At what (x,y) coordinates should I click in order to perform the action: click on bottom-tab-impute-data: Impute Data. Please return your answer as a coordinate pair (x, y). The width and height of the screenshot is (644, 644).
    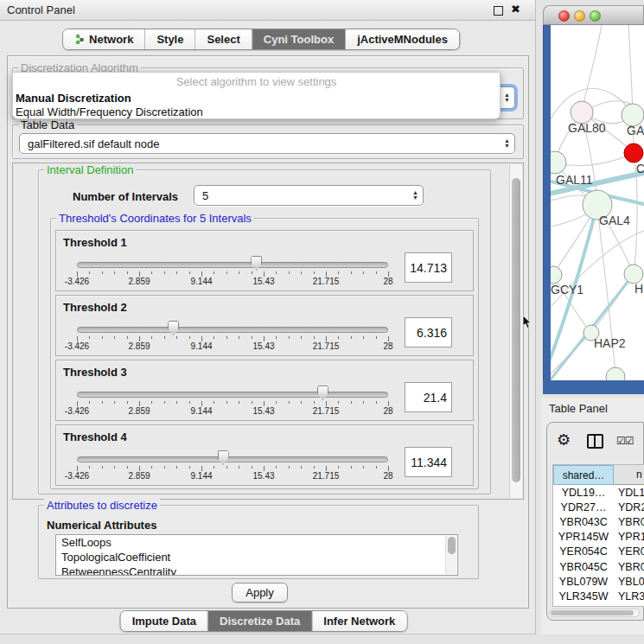
    Looking at the image, I should click on (164, 621).